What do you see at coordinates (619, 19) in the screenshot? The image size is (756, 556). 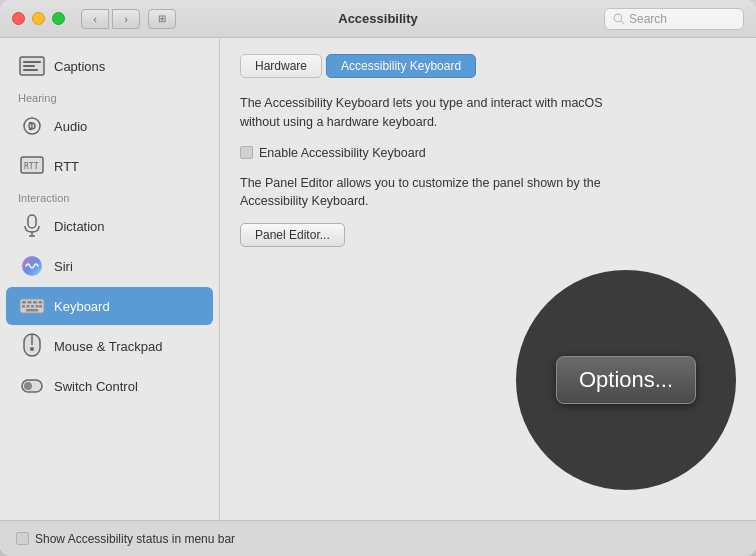 I see `search-icon` at bounding box center [619, 19].